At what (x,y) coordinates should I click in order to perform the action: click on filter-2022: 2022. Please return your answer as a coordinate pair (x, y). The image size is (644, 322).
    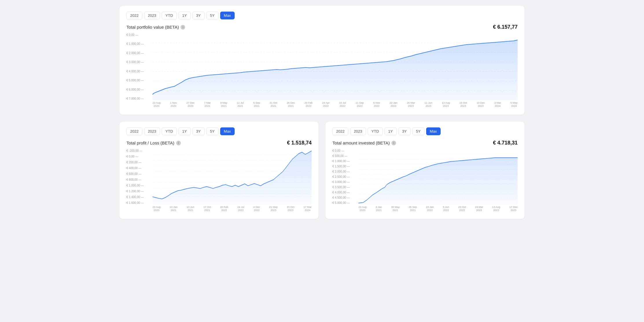
    Looking at the image, I should click on (134, 16).